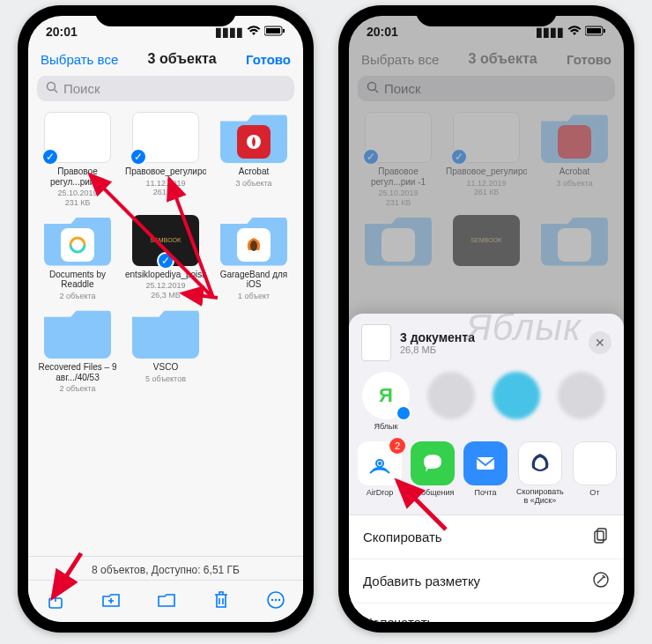 The width and height of the screenshot is (652, 644). I want to click on more-button, so click(276, 601).